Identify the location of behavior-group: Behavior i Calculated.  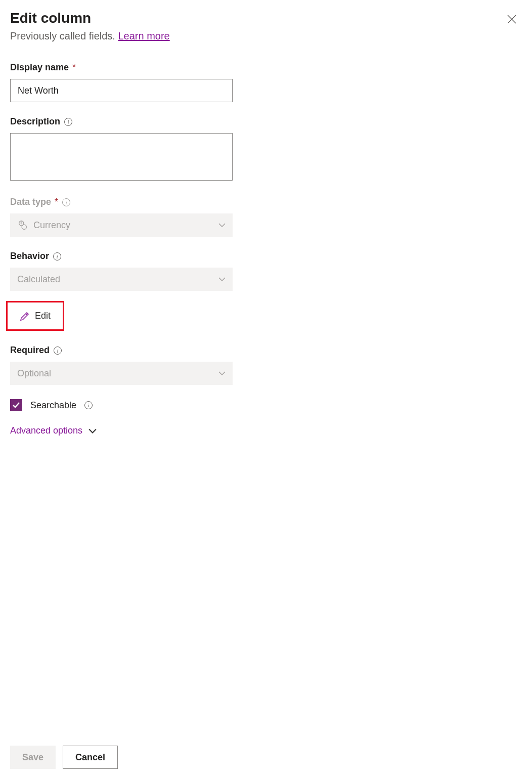
(121, 271).